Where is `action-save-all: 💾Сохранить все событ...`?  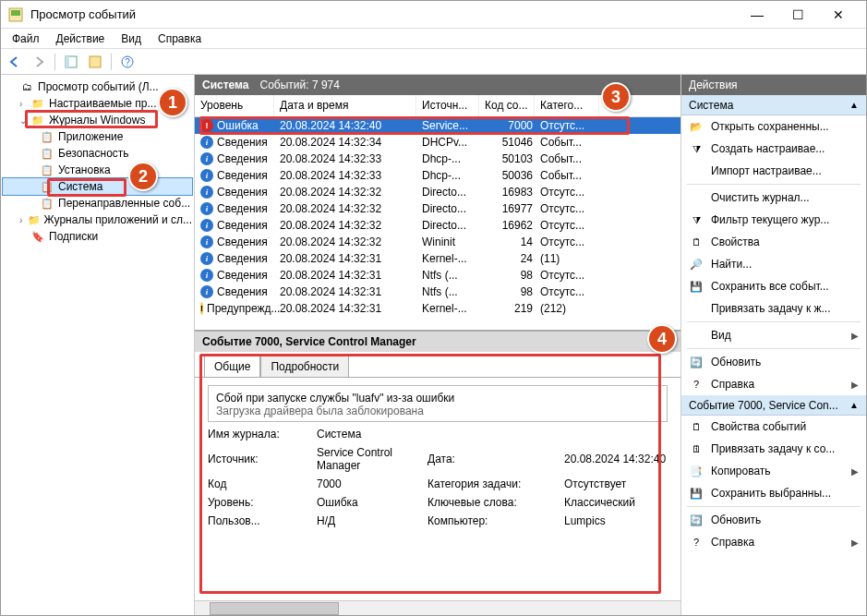
action-save-all: 💾Сохранить все событ... is located at coordinates (774, 286).